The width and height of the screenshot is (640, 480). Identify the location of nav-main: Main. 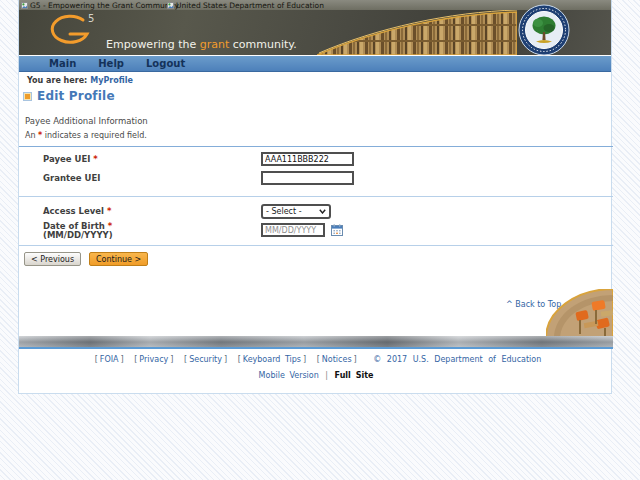
(62, 64).